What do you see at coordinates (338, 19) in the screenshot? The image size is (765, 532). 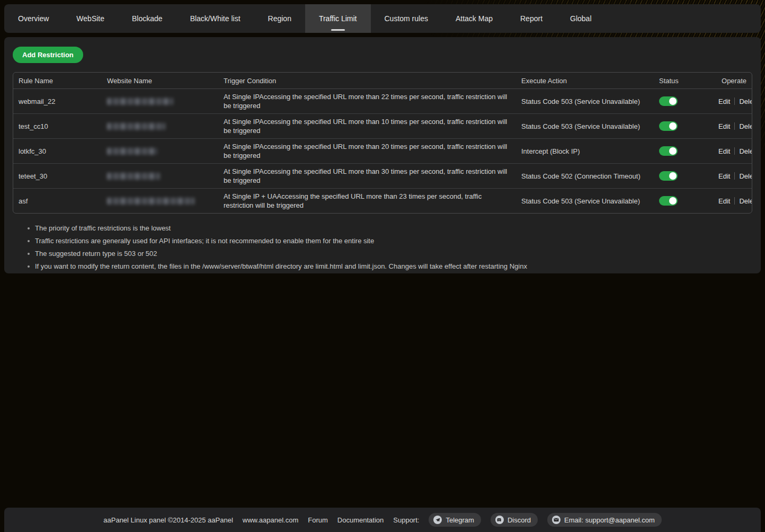 I see `tab-label: Traffic Limit` at bounding box center [338, 19].